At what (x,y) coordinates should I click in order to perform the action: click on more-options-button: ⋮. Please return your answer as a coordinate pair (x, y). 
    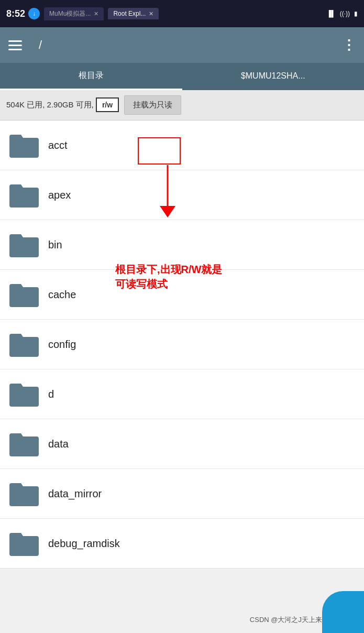
    Looking at the image, I should click on (349, 45).